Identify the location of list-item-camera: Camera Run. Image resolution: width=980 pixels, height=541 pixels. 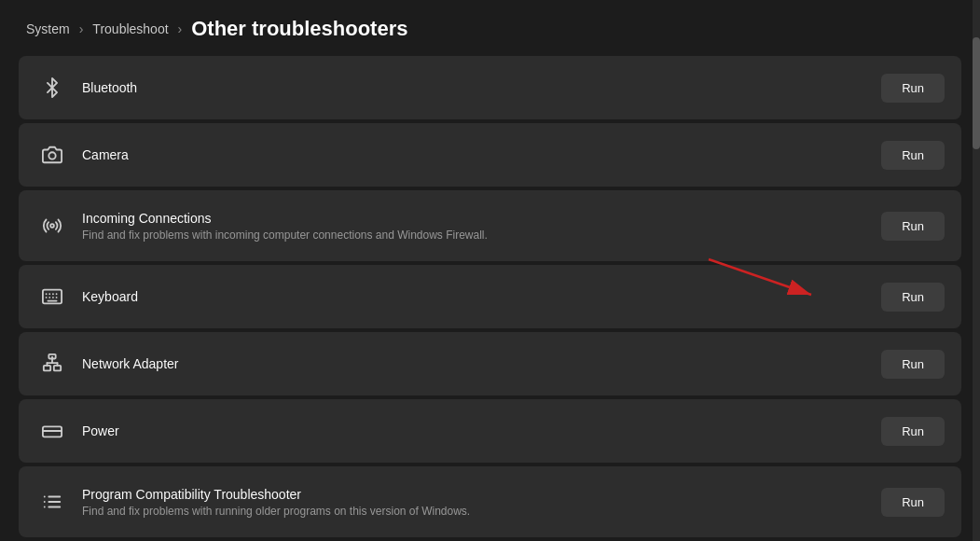
(490, 155).